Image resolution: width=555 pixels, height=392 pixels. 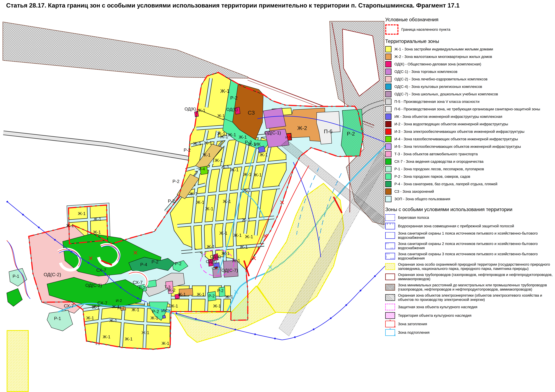 I want to click on legend-special-title: Зоны с особыми условиями использования т…, so click(x=469, y=209).